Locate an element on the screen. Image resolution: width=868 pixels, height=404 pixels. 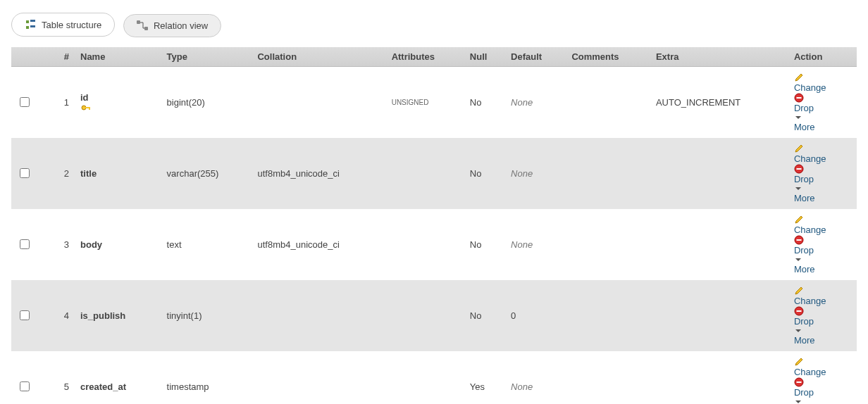
col-type: bigint(20) is located at coordinates (207, 102).